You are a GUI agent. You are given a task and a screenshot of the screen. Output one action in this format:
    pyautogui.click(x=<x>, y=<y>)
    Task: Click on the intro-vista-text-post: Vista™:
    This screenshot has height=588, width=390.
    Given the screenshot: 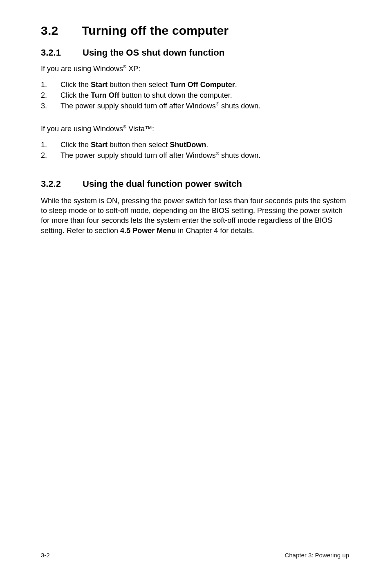 What is the action you would take?
    pyautogui.click(x=140, y=129)
    